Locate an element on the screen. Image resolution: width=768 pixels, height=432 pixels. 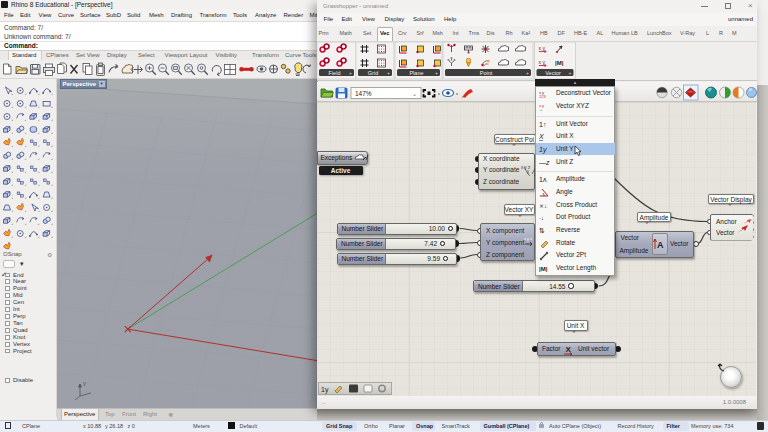
svg-text: A is located at coordinates (660, 245).